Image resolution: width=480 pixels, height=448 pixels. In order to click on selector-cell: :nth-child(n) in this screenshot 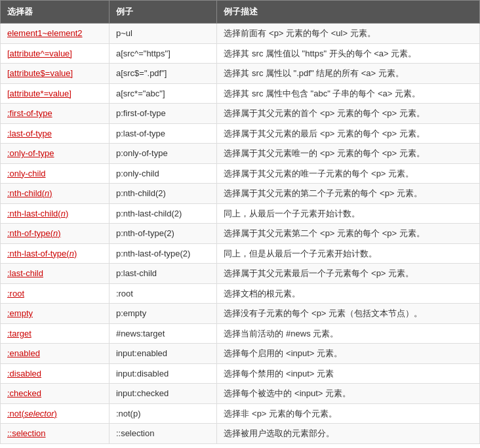, I will do `click(55, 194)`.